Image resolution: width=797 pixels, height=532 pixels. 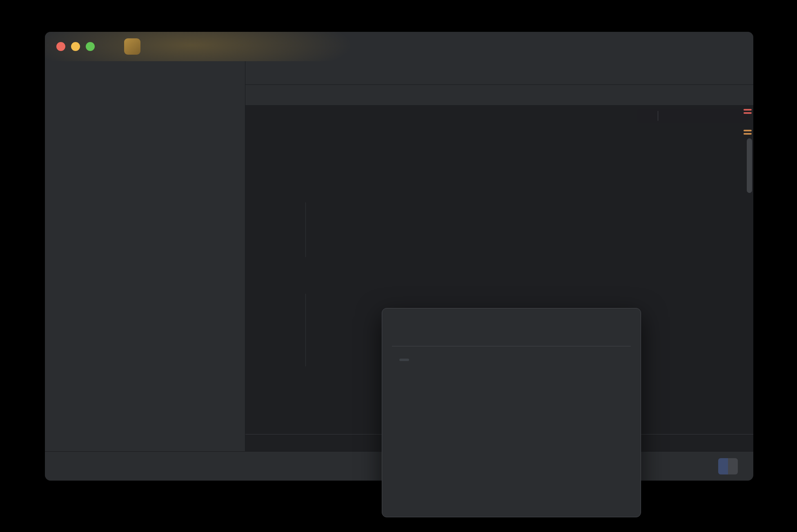 What do you see at coordinates (735, 47) in the screenshot?
I see `settings-button` at bounding box center [735, 47].